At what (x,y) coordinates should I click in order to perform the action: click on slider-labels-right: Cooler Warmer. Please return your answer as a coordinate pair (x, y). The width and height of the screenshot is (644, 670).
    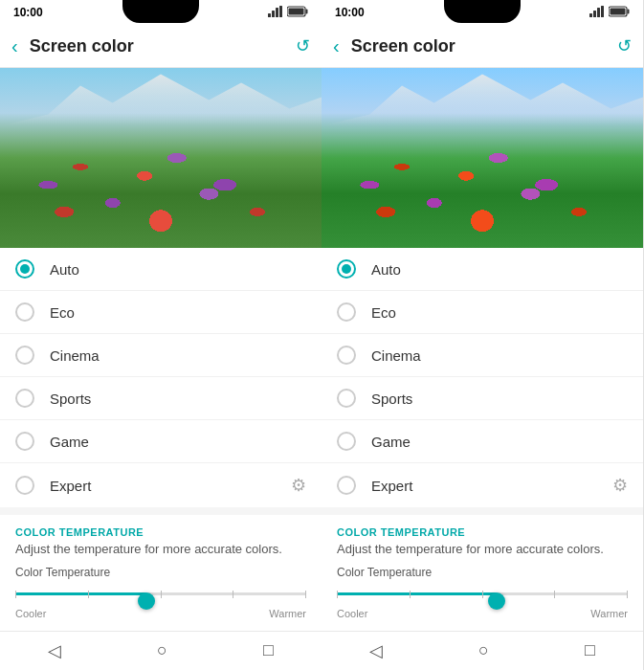
    Looking at the image, I should click on (482, 614).